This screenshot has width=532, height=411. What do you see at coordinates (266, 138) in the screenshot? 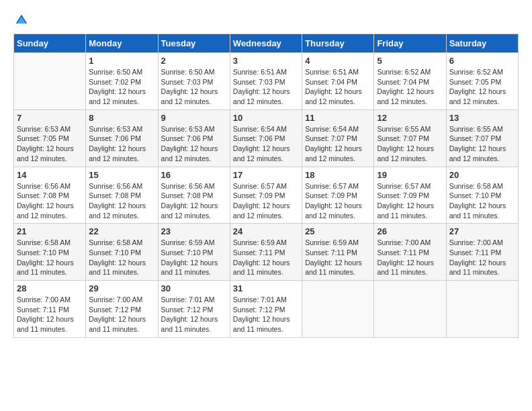
I see `calendar-cell: 10Sunrise: 6:54 AMSunset: 7:06 PMDayligh…` at bounding box center [266, 138].